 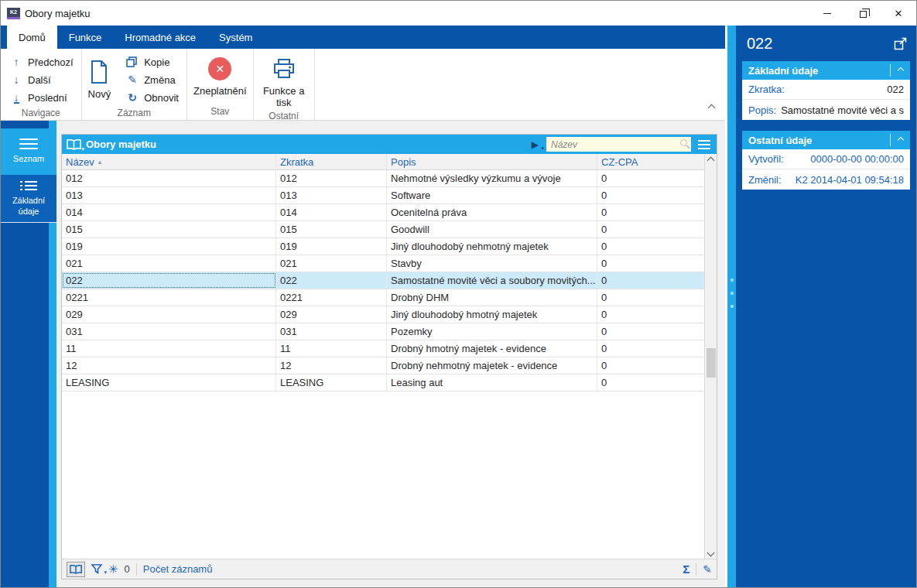 I want to click on cell-nazev: 019, so click(x=169, y=246).